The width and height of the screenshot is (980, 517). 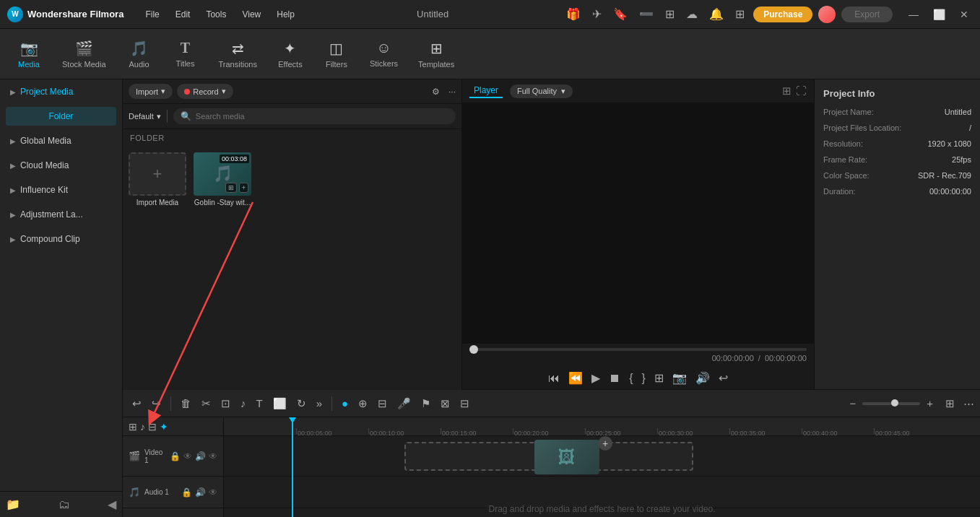 I want to click on toolbar-titles: T Titles, so click(x=186, y=53).